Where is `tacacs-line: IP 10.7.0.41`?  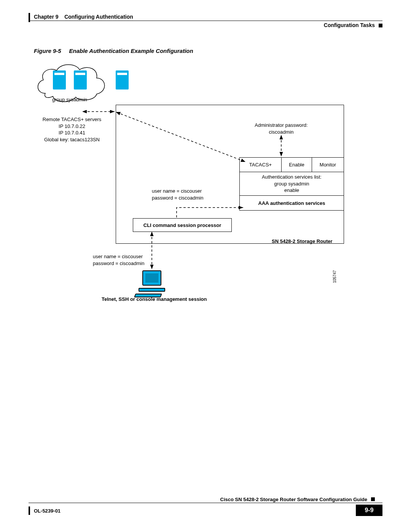 tacacs-line: IP 10.7.0.41 is located at coordinates (72, 133).